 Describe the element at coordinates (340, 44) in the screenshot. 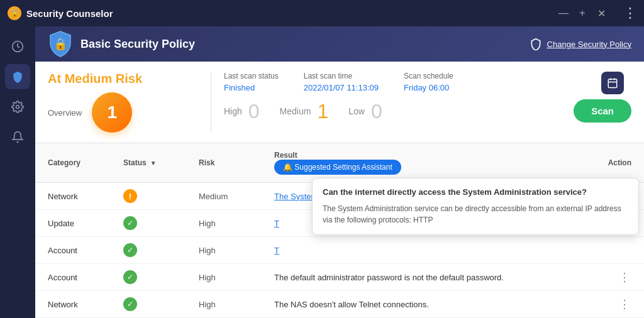

I see `policy-header: 🔒 Basic Security Policy Change Security …` at that location.